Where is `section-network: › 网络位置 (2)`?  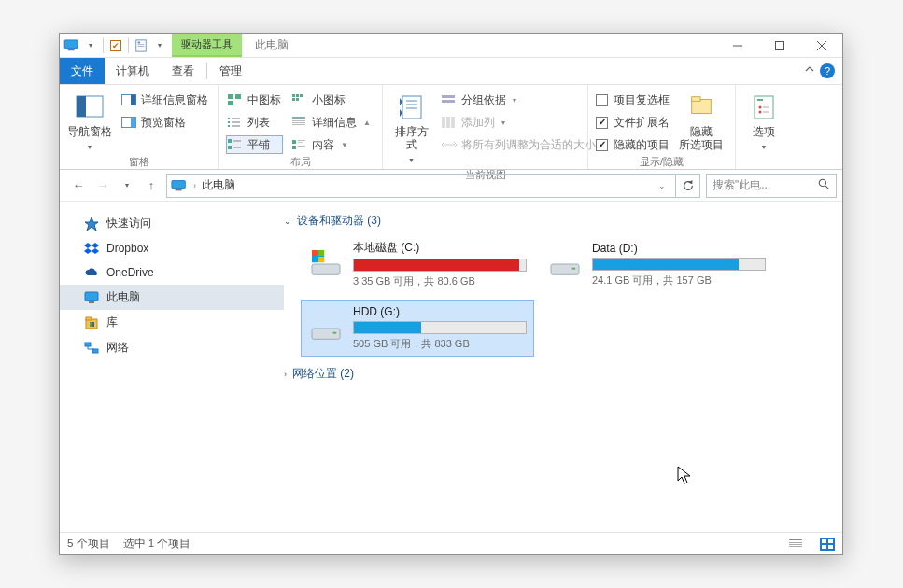
section-network: › 网络位置 (2) is located at coordinates (557, 375).